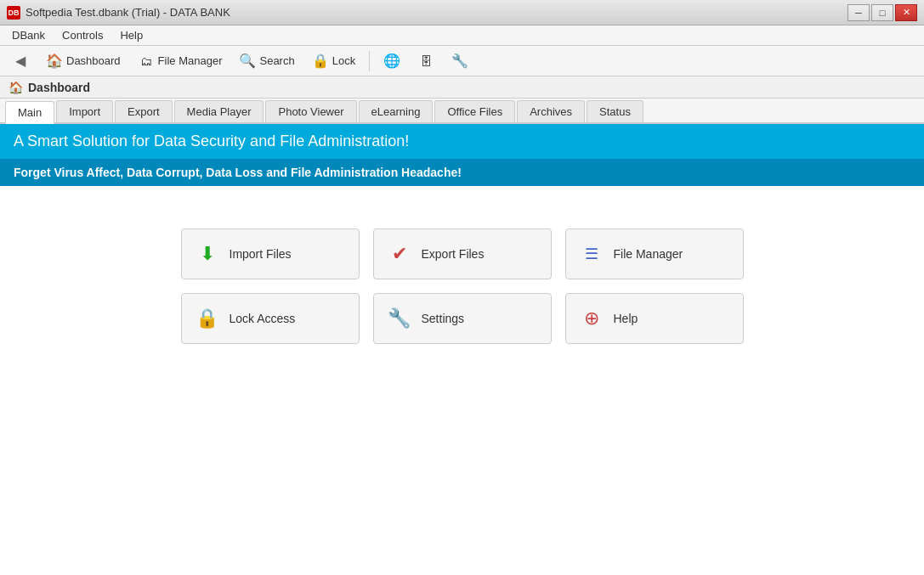 The image size is (924, 575). I want to click on section-icon: 🏠, so click(15, 87).